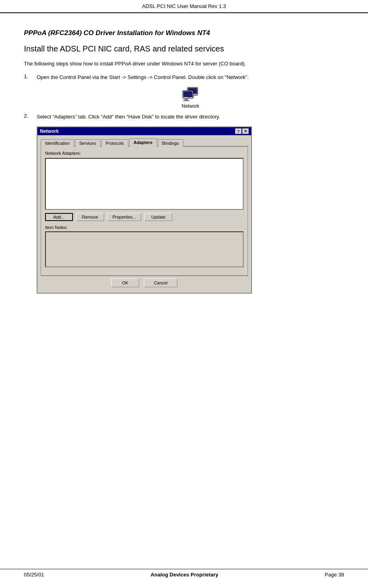  What do you see at coordinates (190, 106) in the screenshot?
I see `network-icon-label: Network` at bounding box center [190, 106].